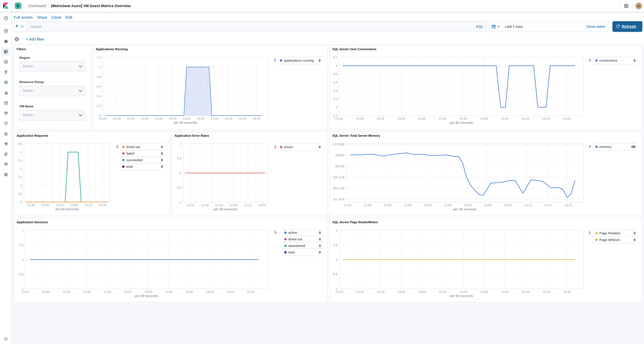 The height and width of the screenshot is (344, 644). What do you see at coordinates (335, 82) in the screenshot?
I see `svg-text: 3.6` at bounding box center [335, 82].